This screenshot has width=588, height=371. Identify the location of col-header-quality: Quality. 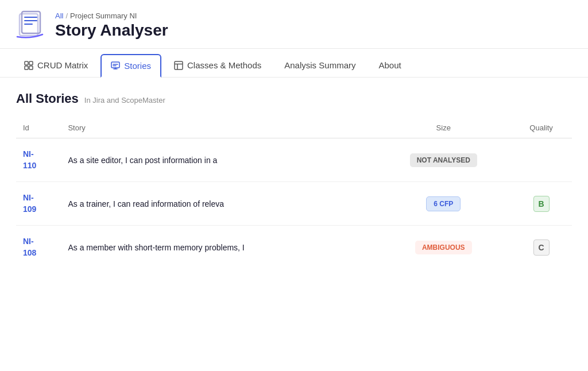
(541, 128).